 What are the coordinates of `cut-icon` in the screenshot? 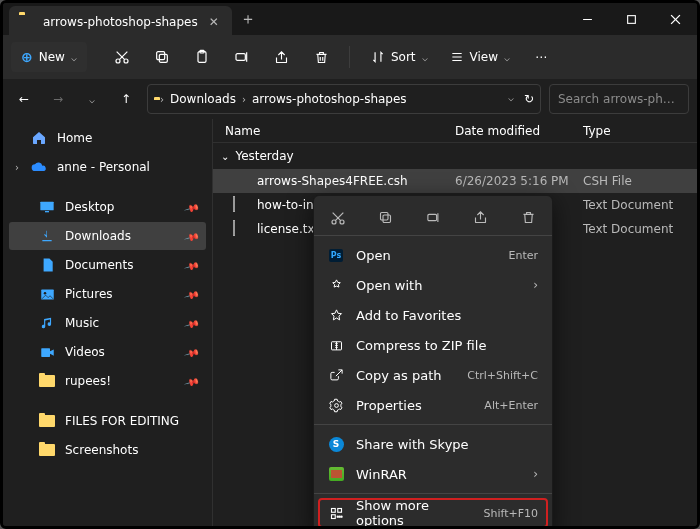 It's located at (338, 218).